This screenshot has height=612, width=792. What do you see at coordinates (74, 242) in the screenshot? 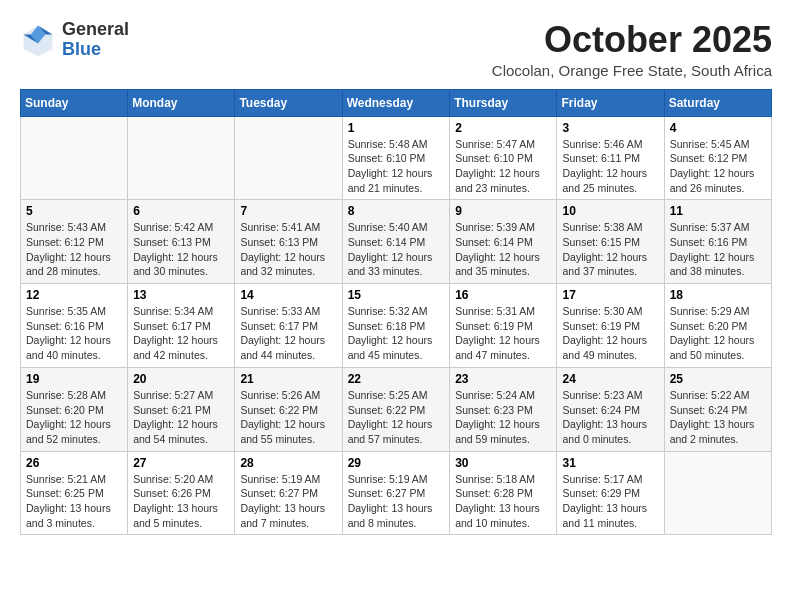
I see `calendar-cell: 5Sunrise: 5:43 AM Sunset: 6:12 PM Daylig…` at bounding box center [74, 242].